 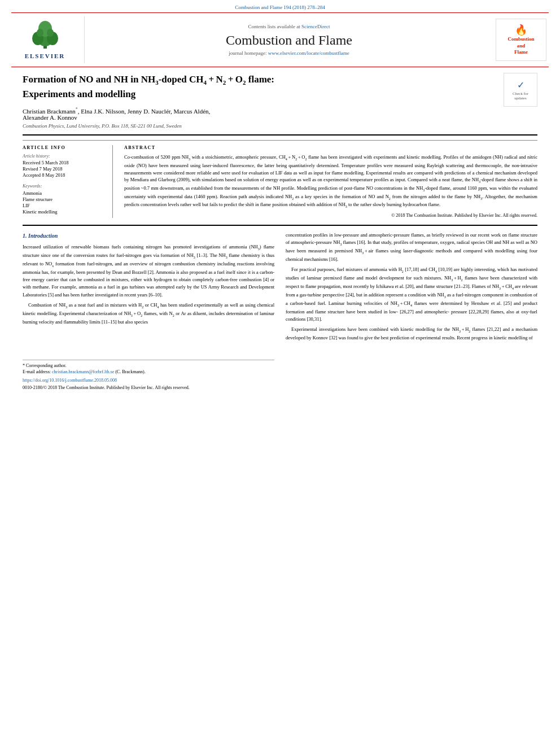 I want to click on paper-title: Formation of NO and NH in NH3-doped CH4 …, so click(x=260, y=87).